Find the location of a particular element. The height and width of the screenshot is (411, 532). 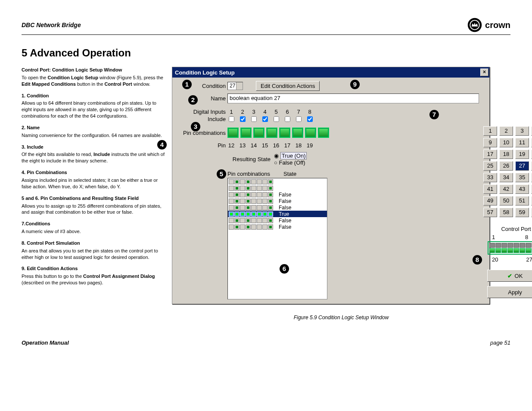

condition-button: 42 is located at coordinates (506, 189).